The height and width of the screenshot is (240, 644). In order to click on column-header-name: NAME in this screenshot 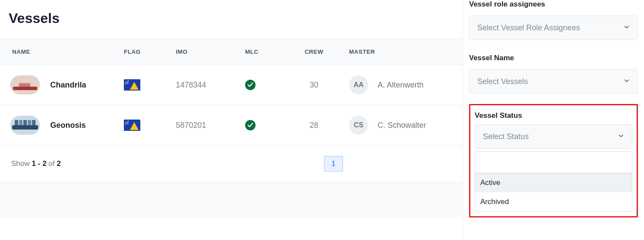, I will do `click(58, 52)`.